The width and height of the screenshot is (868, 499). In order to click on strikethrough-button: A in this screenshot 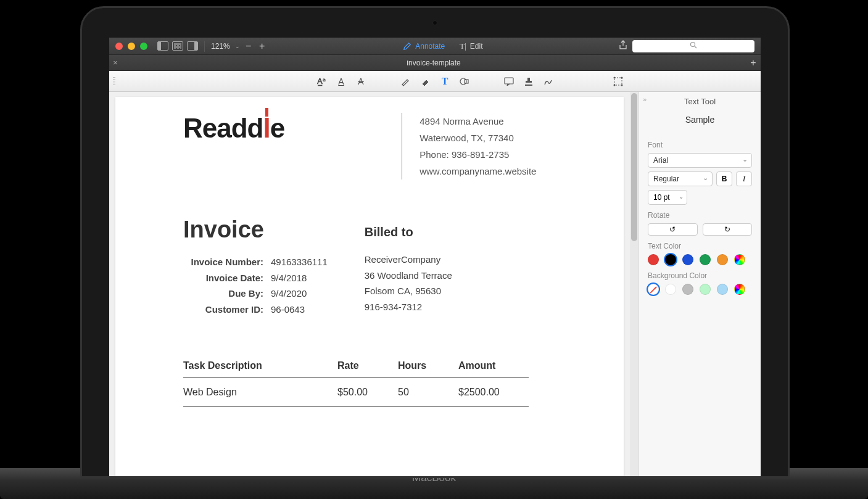, I will do `click(361, 81)`.